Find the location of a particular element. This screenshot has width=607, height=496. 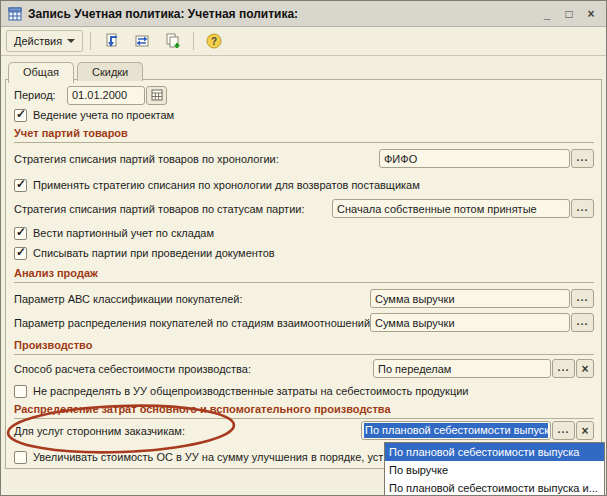

tab-general: Общая is located at coordinates (41, 72).